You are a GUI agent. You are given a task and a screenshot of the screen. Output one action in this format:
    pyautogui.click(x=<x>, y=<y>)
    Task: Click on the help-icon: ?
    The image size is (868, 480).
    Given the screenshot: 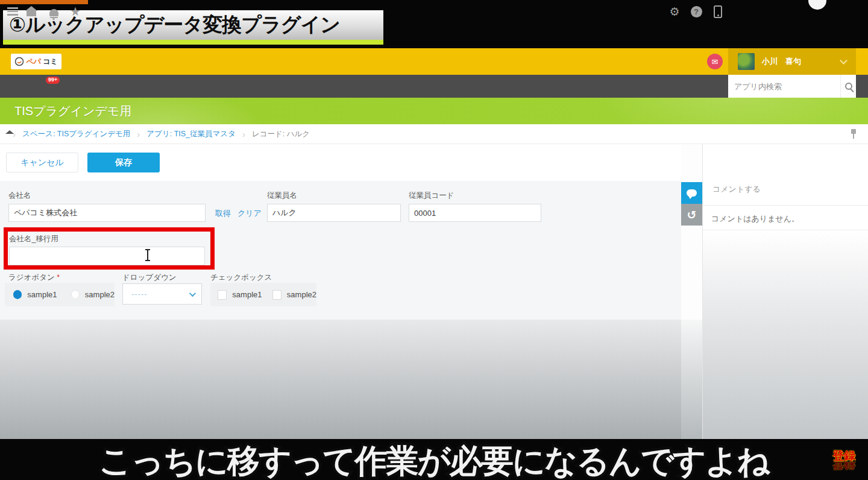 What is the action you would take?
    pyautogui.click(x=696, y=11)
    